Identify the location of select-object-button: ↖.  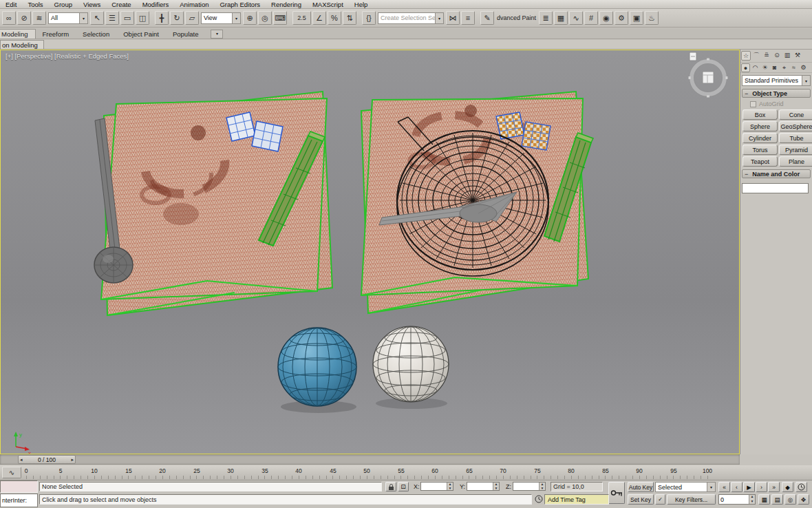
(97, 18).